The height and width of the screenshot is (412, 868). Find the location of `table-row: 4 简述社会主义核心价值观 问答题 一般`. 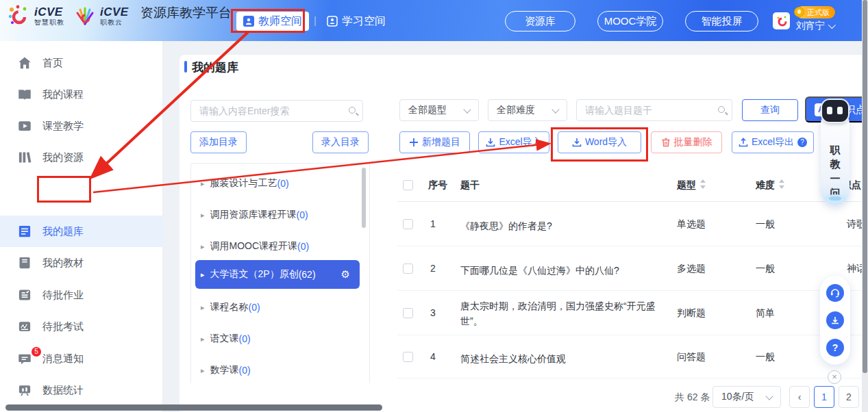

table-row: 4 简述社会主义核心价值观 问答题 一般 is located at coordinates (633, 357).